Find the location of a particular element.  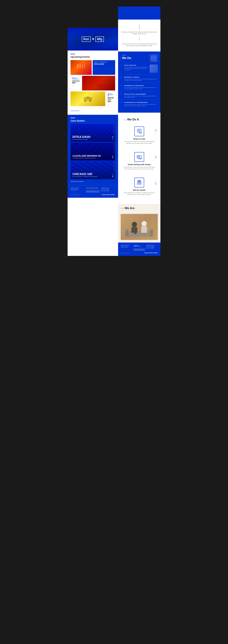

service-2-content: BRANDING & DESIGN We build each race as … is located at coordinates (141, 79).